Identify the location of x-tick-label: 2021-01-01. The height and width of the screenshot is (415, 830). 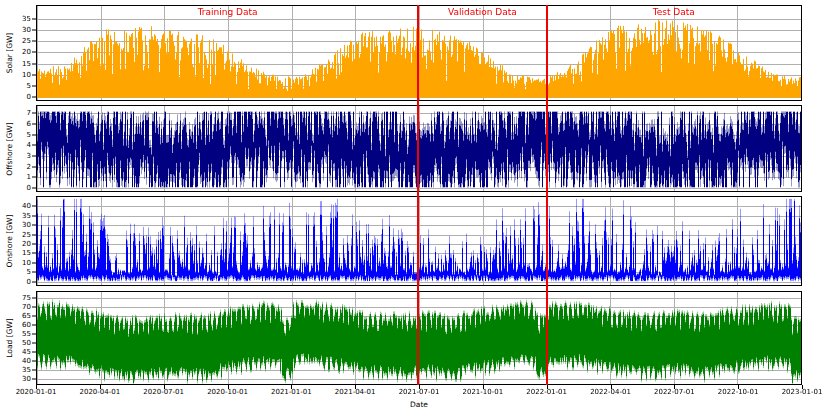
(292, 392).